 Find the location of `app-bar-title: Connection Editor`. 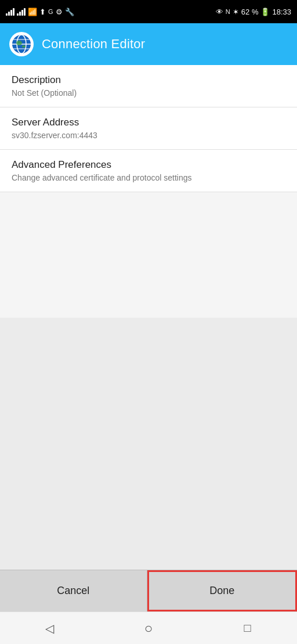

app-bar-title: Connection Editor is located at coordinates (93, 44).